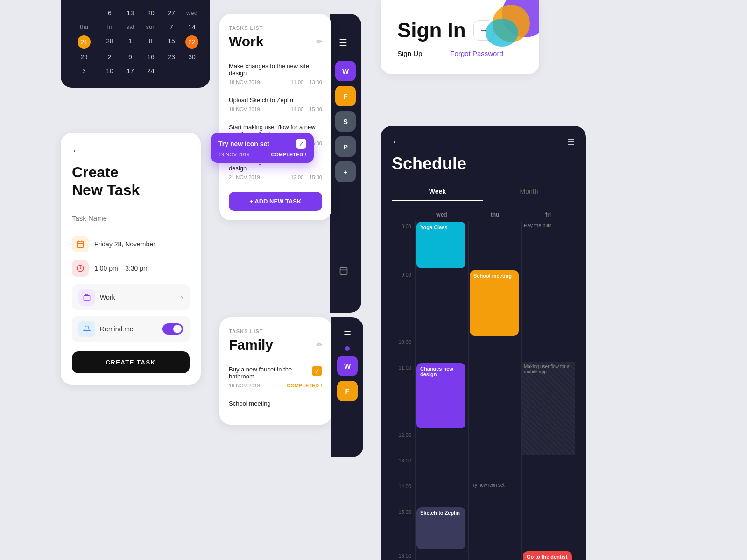  I want to click on popup-top: Try new icon set ✓, so click(262, 144).